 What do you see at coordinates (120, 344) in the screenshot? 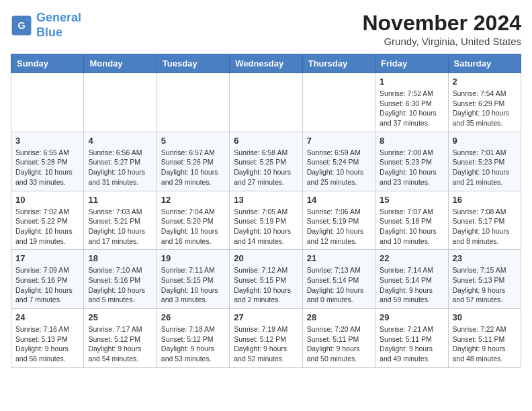
I see `day-info: Sunrise: 7:17 AM Sunset: 5:12 PM Dayligh…` at bounding box center [120, 344].